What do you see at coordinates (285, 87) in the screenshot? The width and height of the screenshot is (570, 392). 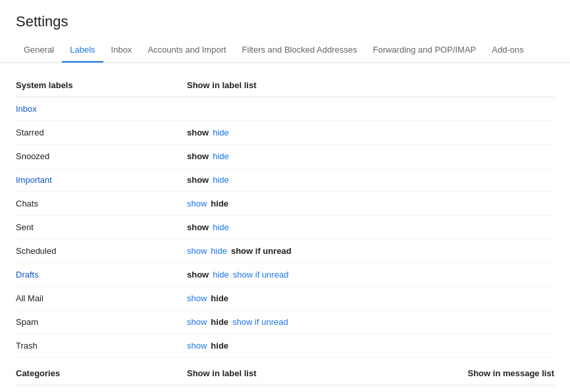 I see `system-labels-header: System labels Show in label list` at bounding box center [285, 87].